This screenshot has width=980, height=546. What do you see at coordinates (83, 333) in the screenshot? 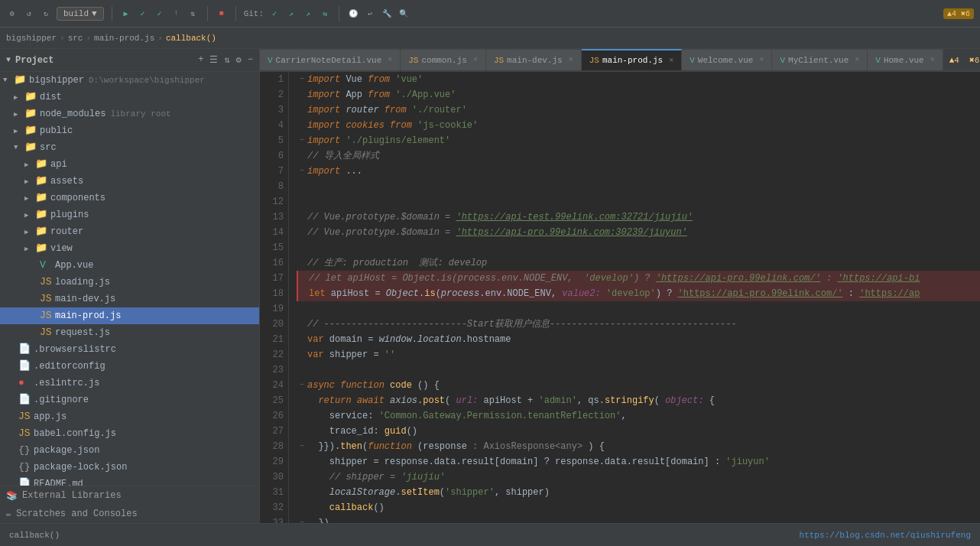
I see `label-request: request.js` at bounding box center [83, 333].